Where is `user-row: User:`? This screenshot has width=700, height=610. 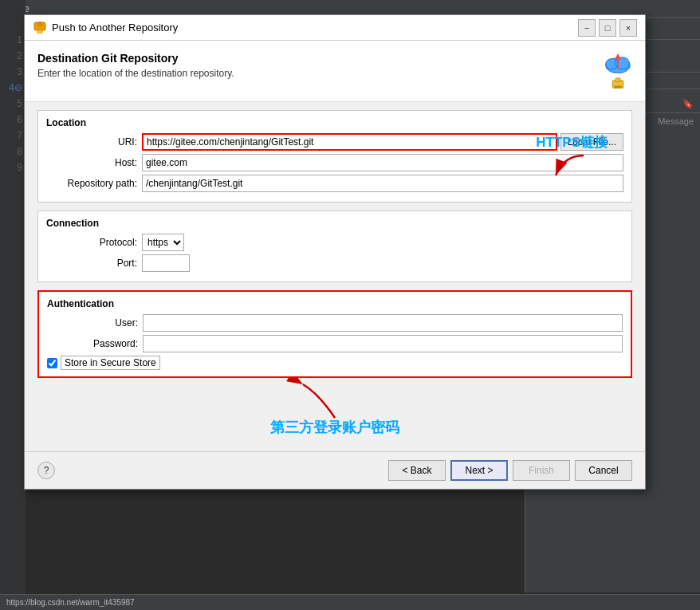
user-row: User: is located at coordinates (335, 323).